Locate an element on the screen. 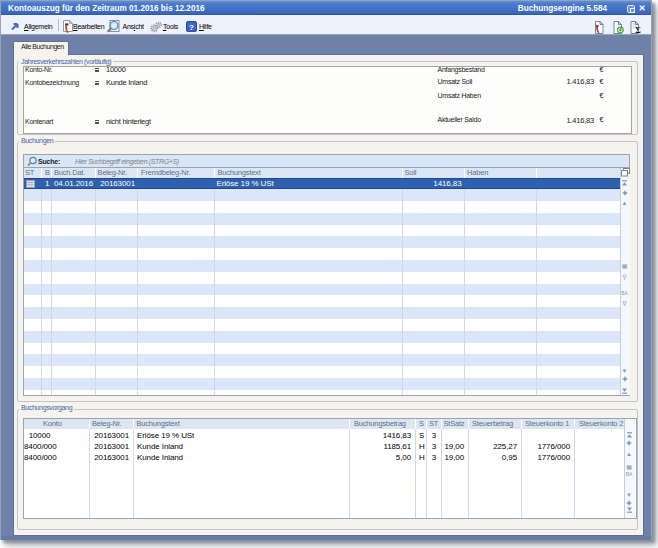 Image resolution: width=658 pixels, height=548 pixels. svg-text: Σ is located at coordinates (638, 30).